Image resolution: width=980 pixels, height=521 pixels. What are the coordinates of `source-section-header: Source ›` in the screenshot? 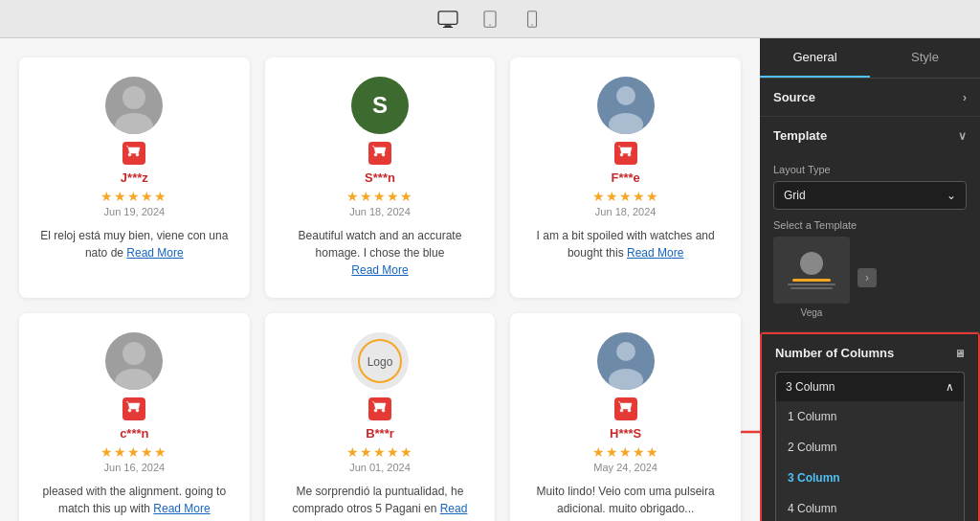 It's located at (870, 98).